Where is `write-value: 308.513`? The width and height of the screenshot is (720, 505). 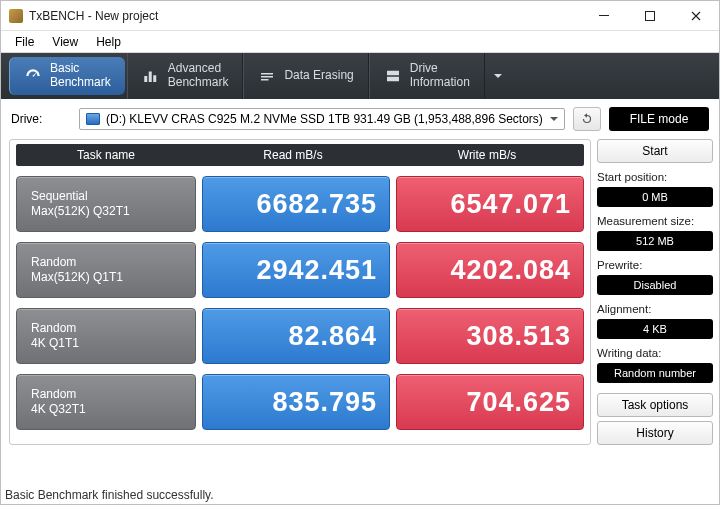 write-value: 308.513 is located at coordinates (490, 336).